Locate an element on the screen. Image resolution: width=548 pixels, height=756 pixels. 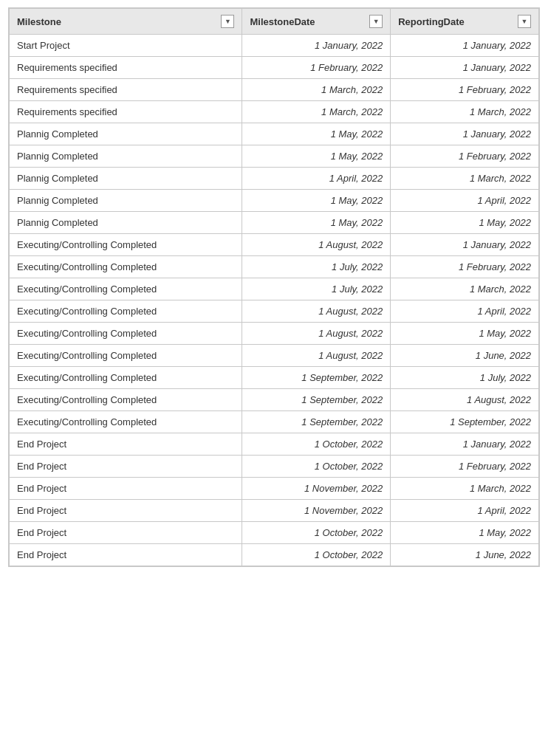
filter-button-milestoneDate: ▼ is located at coordinates (376, 21).